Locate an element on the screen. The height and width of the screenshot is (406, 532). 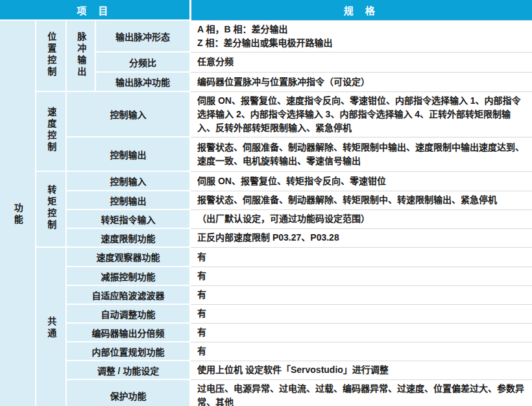
group-speed-control-label: 速度控制 is located at coordinates (51, 130).